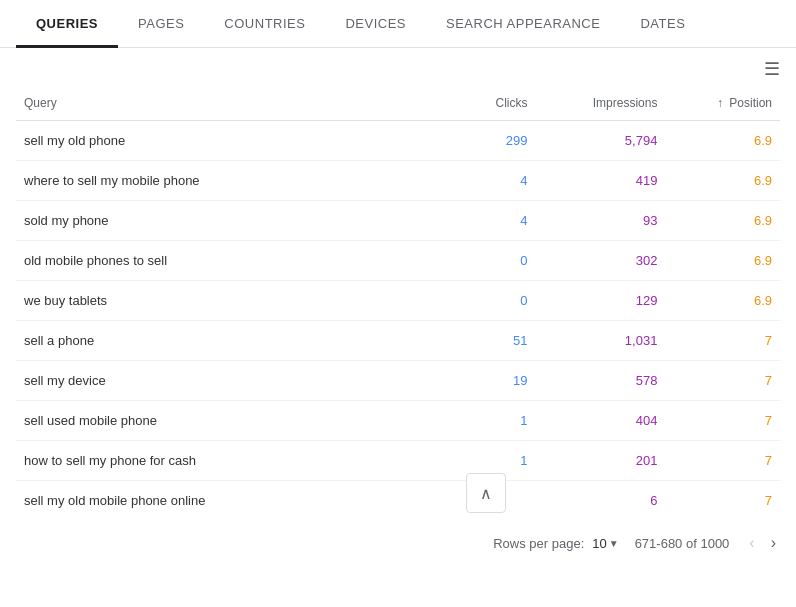 The height and width of the screenshot is (607, 796). Describe the element at coordinates (486, 381) in the screenshot. I see `cell-clicks: 19` at that location.